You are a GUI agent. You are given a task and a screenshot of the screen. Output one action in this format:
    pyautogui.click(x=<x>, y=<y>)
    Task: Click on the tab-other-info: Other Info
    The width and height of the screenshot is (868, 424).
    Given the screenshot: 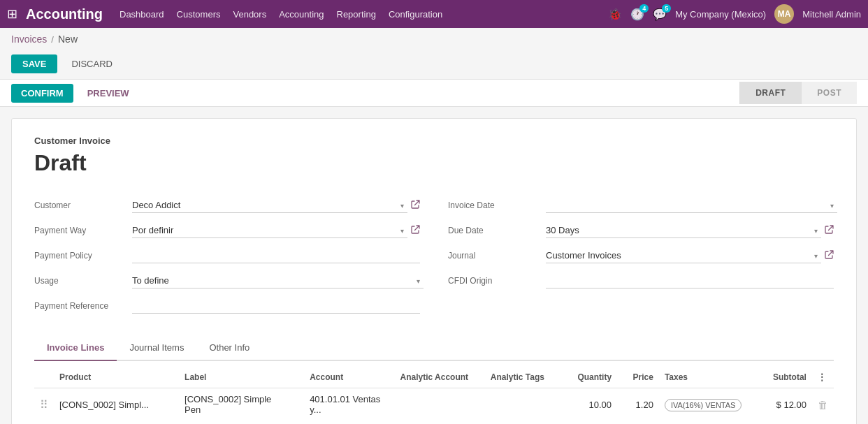 What is the action you would take?
    pyautogui.click(x=229, y=348)
    